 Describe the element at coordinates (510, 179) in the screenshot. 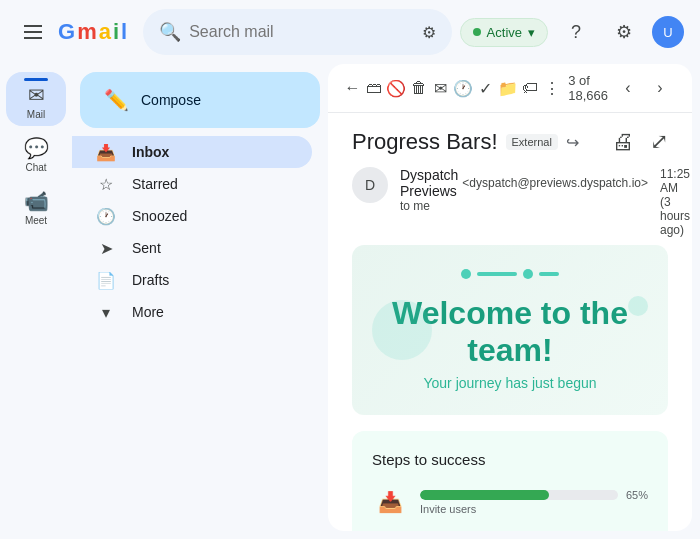

I see `email-header: Progress Bars! External ↪ 🖨 ⤢ D Dyspatch…` at that location.